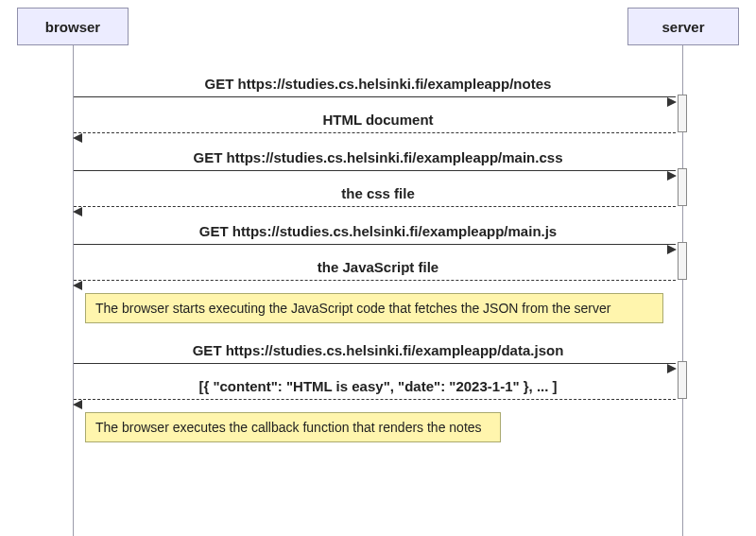 This screenshot has width=756, height=536. What do you see at coordinates (378, 231) in the screenshot?
I see `message-get-js: GET https://studies.cs.helsinki.fi/examp…` at bounding box center [378, 231].